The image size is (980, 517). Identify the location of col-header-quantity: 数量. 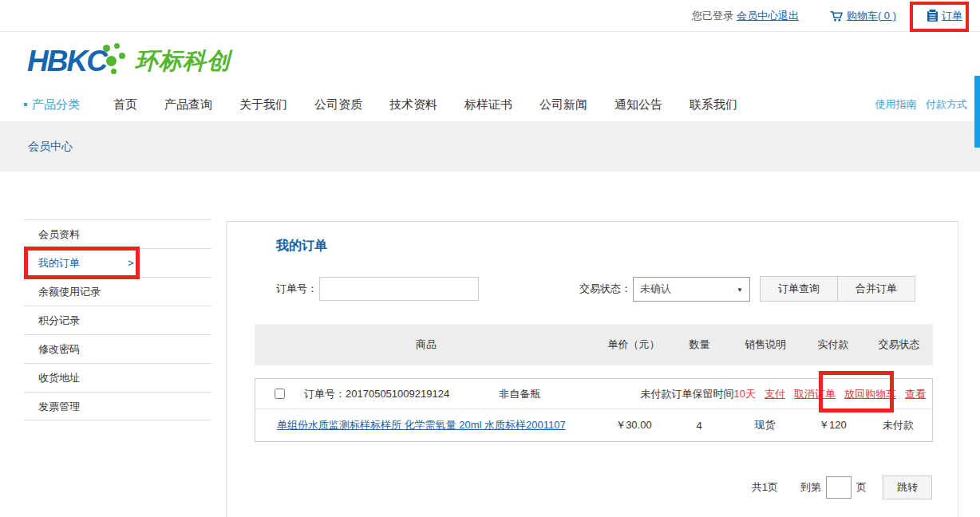
(699, 345).